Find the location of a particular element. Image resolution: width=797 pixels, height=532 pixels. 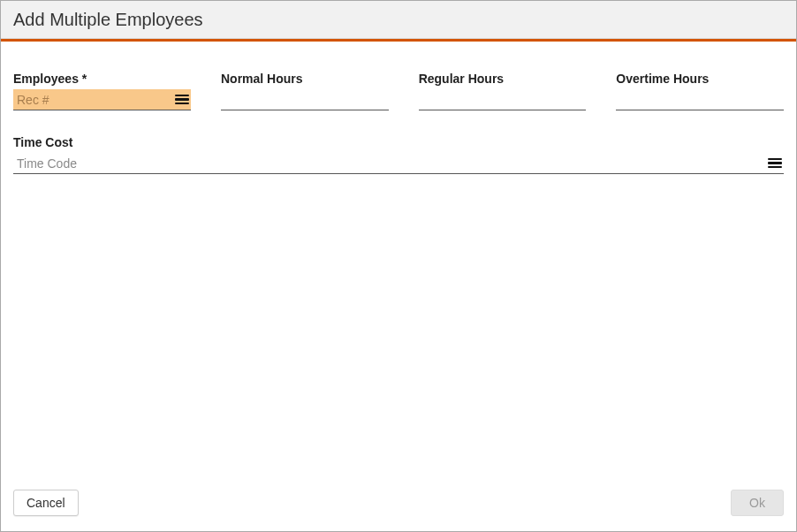

overtime-hours-input is located at coordinates (700, 99).